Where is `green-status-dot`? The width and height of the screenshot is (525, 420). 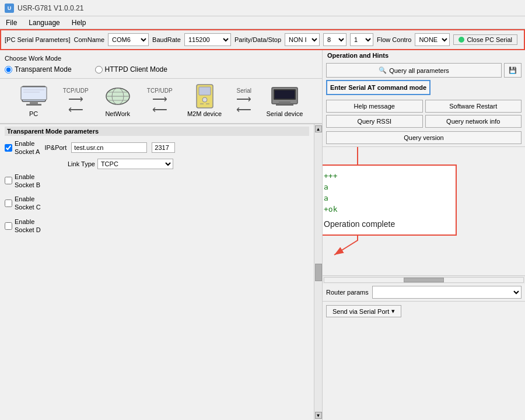 green-status-dot is located at coordinates (461, 40).